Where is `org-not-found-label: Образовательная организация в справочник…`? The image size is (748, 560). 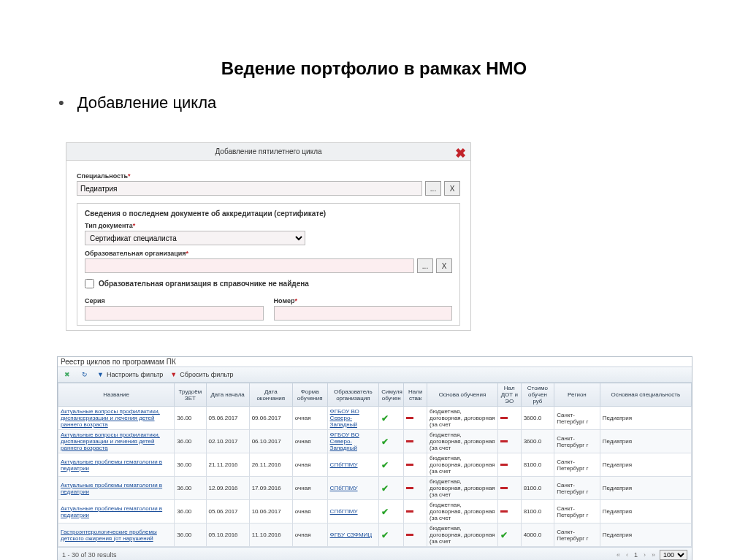
org-not-found-label: Образовательная организация в справочник… is located at coordinates (204, 283).